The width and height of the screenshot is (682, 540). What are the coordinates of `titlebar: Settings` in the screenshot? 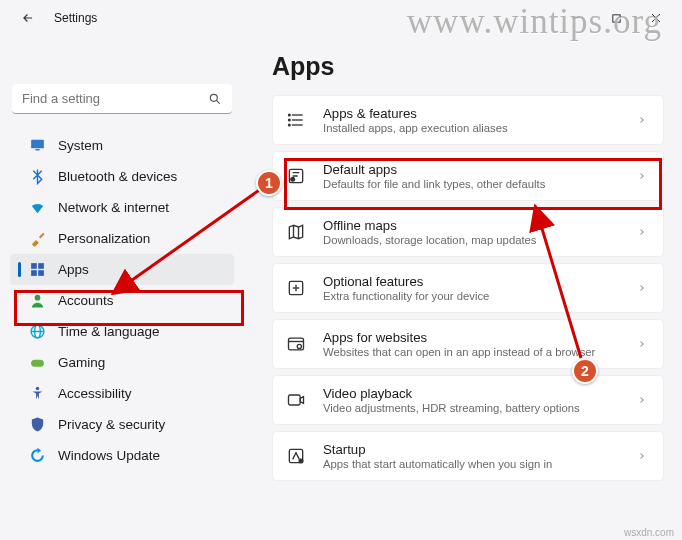 It's located at (341, 18).